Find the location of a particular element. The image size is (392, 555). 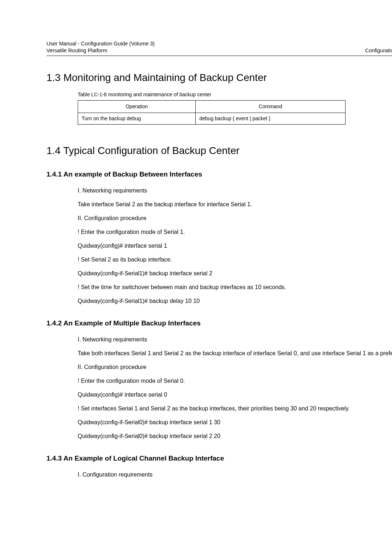

header-left-line1: User Manual - Configuration Guide (Volum… is located at coordinates (101, 44).